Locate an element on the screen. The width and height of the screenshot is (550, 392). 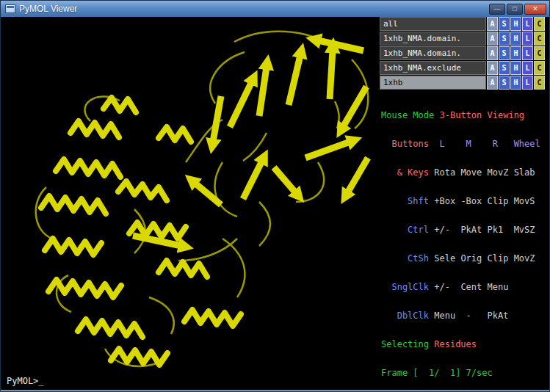
buttons-header-line: Buttons L M R Wheel is located at coordinates (463, 144).